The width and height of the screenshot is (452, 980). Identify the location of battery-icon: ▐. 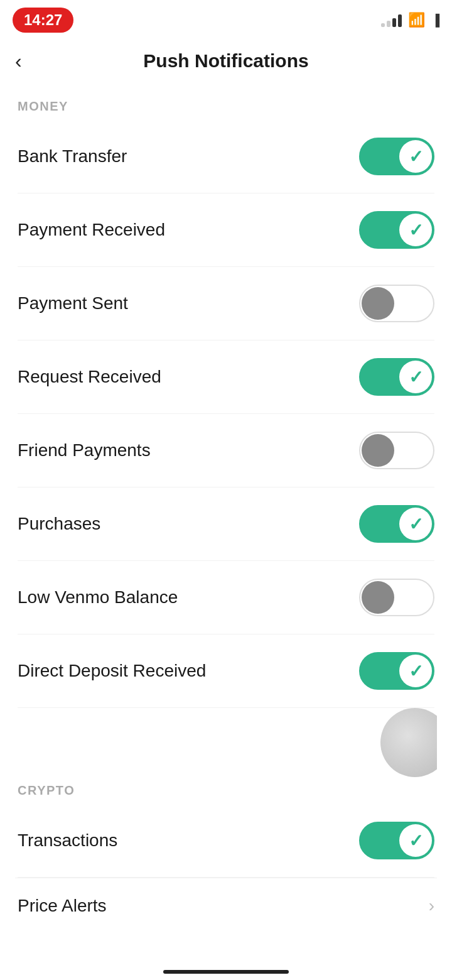
(436, 20).